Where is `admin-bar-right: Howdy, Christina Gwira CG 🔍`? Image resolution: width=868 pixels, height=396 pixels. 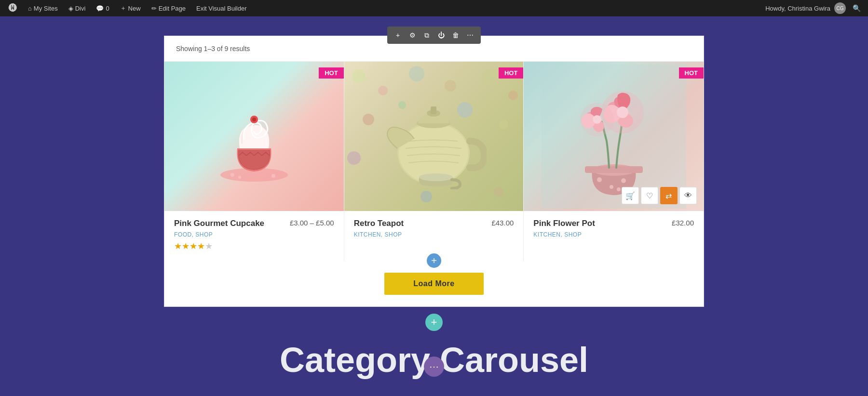 admin-bar-right: Howdy, Christina Gwira CG 🔍 is located at coordinates (814, 8).